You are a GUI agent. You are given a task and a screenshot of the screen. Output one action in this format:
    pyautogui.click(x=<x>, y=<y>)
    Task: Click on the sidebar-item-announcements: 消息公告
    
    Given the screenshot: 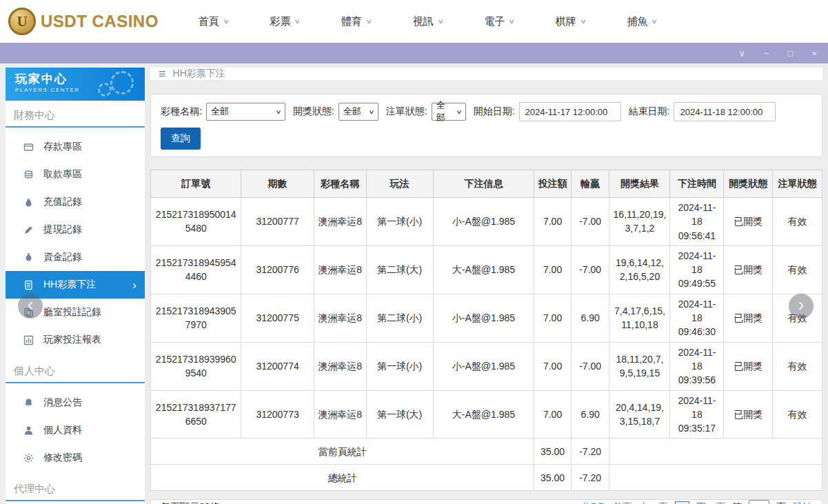 What is the action you would take?
    pyautogui.click(x=75, y=403)
    